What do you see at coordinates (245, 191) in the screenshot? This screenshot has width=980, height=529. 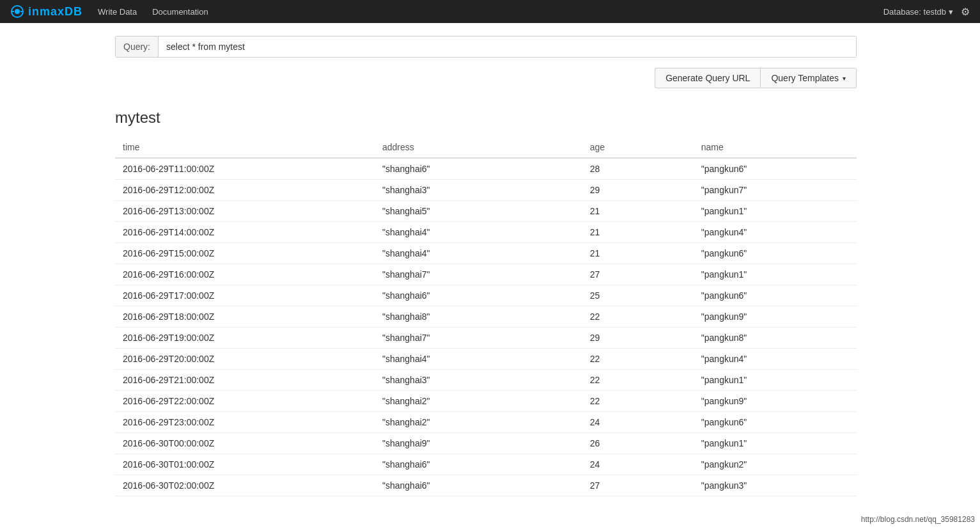 I see `cell-time: 2016-06-29T12:00:00Z` at bounding box center [245, 191].